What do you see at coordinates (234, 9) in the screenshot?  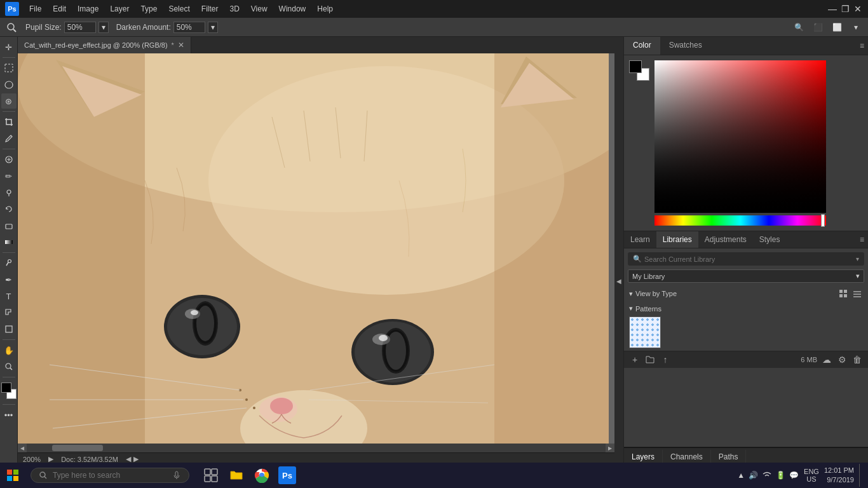 I see `menu-3d: 3D` at bounding box center [234, 9].